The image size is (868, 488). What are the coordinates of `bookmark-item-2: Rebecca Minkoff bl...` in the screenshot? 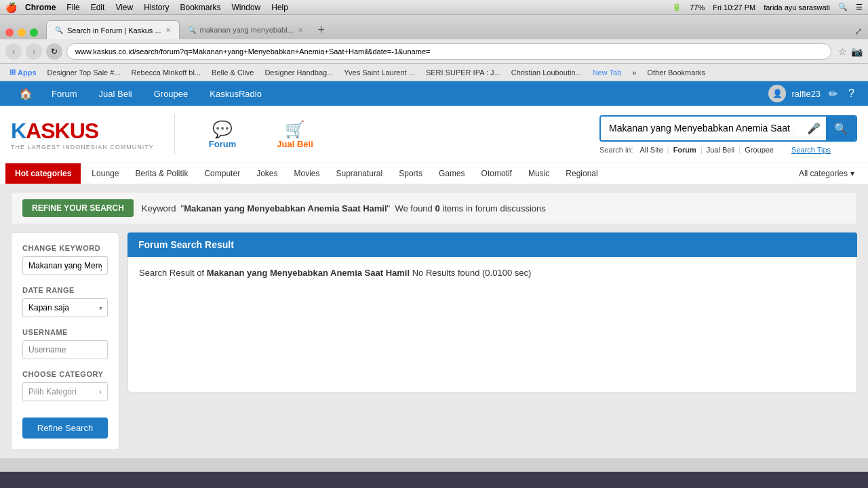 It's located at (167, 73).